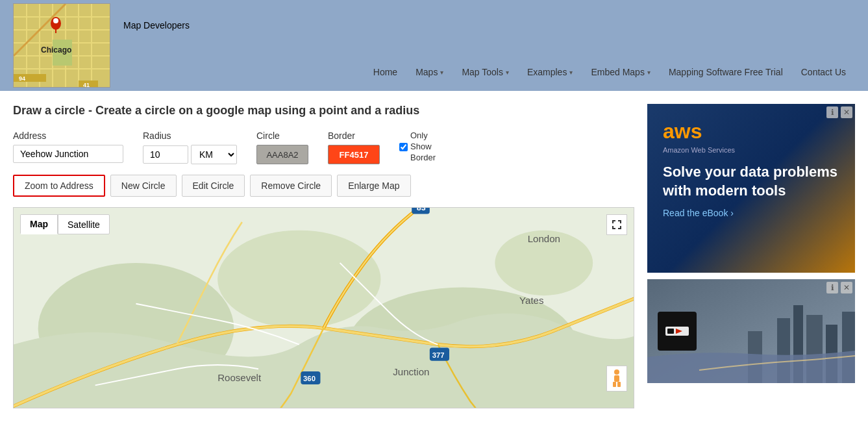 The height and width of the screenshot is (424, 868). What do you see at coordinates (156, 25) in the screenshot?
I see `site-title: Map Developers` at bounding box center [156, 25].